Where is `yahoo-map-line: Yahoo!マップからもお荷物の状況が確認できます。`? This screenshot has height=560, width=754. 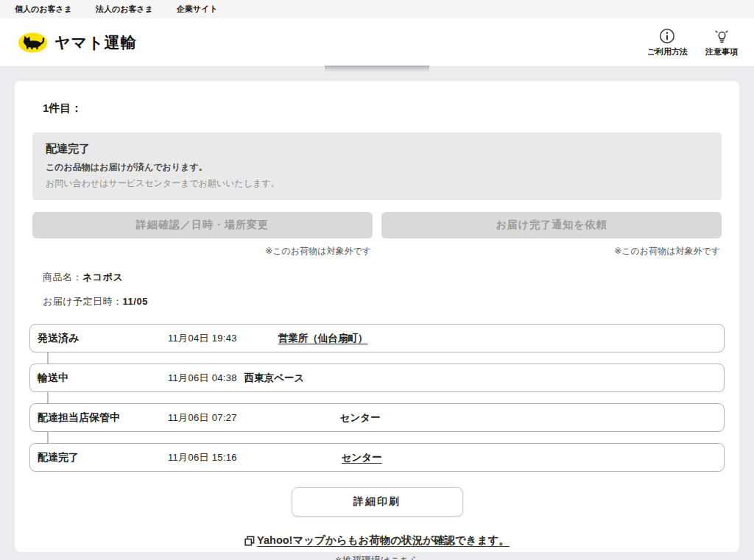 yahoo-map-line: Yahoo!マップからもお荷物の状況が確認できます。 is located at coordinates (377, 542).